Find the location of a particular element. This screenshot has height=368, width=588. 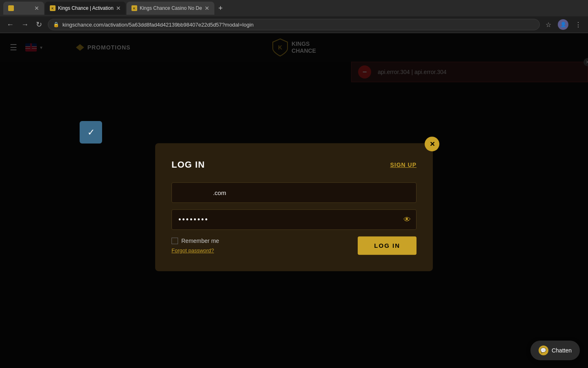

tab-3: K Kings Chance Casino No De ✕ is located at coordinates (171, 8).